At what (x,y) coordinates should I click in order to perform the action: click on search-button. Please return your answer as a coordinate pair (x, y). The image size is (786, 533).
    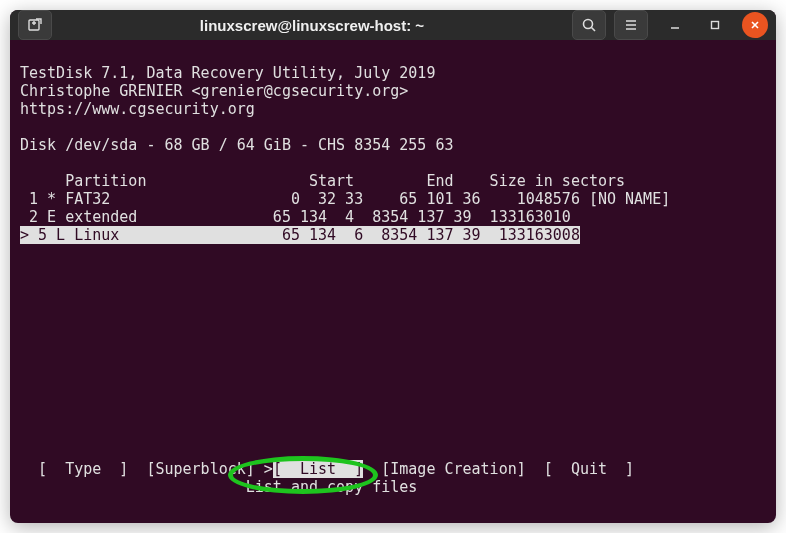
    Looking at the image, I should click on (589, 25).